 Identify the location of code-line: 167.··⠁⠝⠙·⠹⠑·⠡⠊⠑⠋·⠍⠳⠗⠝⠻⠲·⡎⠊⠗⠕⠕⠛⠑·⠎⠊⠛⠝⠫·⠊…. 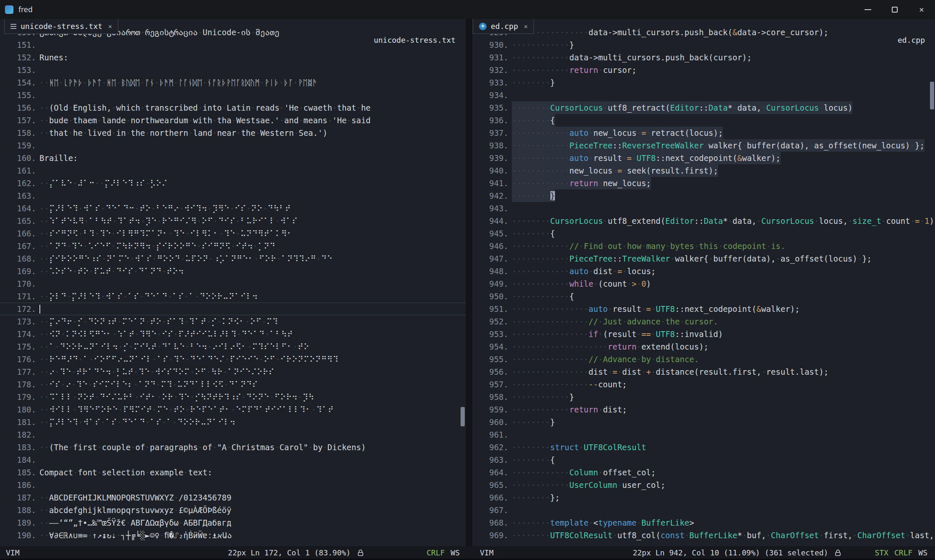
(233, 246).